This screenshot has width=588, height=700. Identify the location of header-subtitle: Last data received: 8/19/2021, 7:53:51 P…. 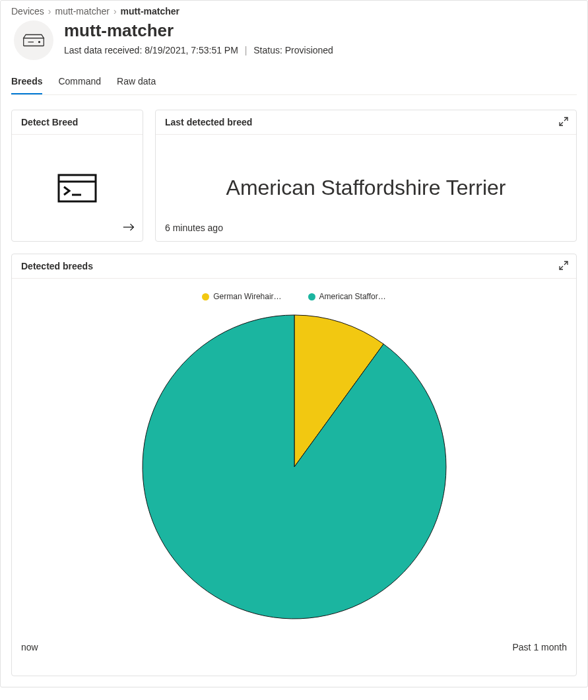
(199, 50).